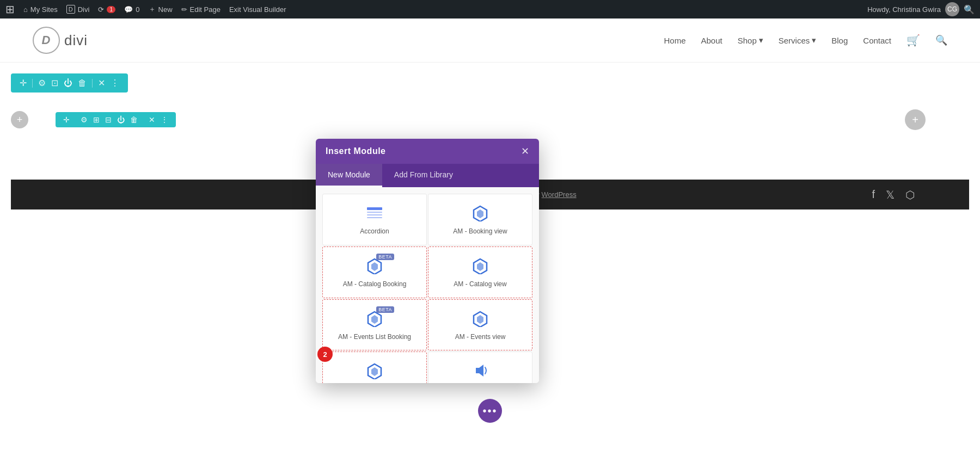  What do you see at coordinates (20, 120) in the screenshot?
I see `add-section-left: +` at bounding box center [20, 120].